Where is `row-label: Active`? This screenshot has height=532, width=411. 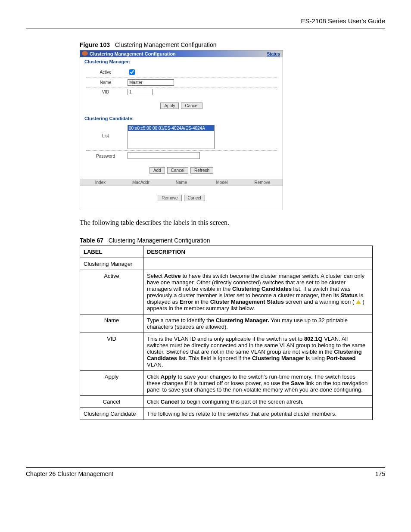 row-label: Active is located at coordinates (112, 292).